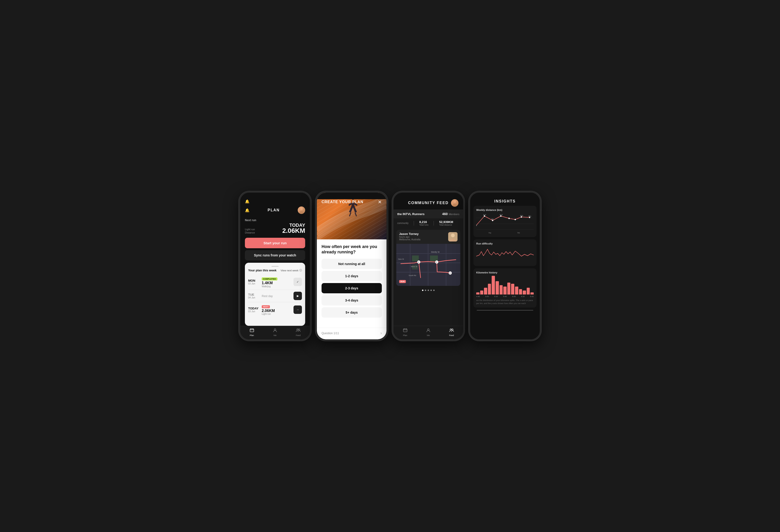 The width and height of the screenshot is (780, 532). Describe the element at coordinates (352, 301) in the screenshot. I see `option-3-4-days: 3-4 days` at that location.